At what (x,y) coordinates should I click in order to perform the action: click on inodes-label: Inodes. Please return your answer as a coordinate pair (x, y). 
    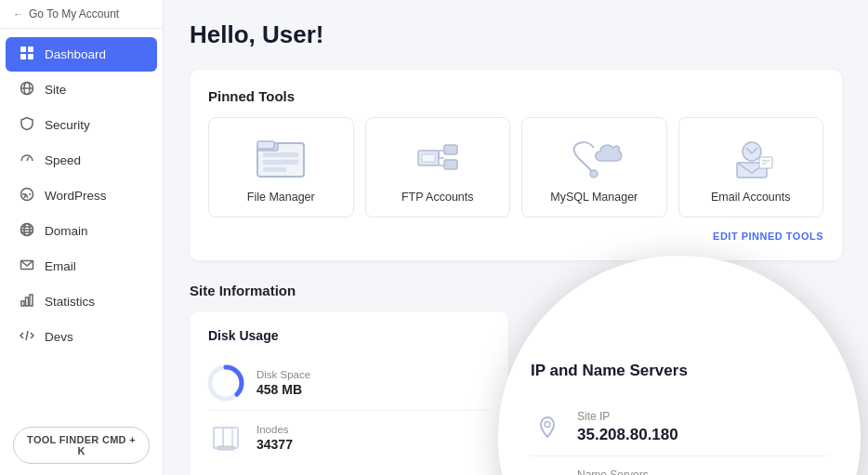
    Looking at the image, I should click on (275, 429).